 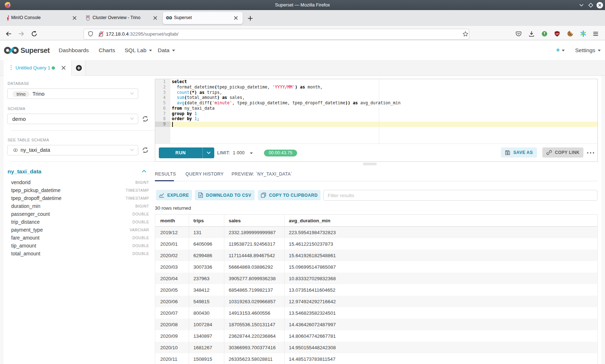 I want to click on bookmark-star-icon, so click(x=466, y=34).